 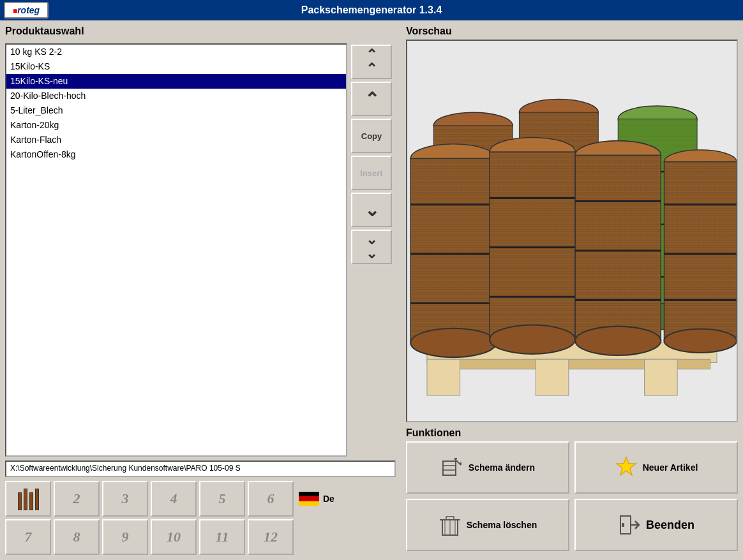 I want to click on beenden-icon, so click(x=629, y=525).